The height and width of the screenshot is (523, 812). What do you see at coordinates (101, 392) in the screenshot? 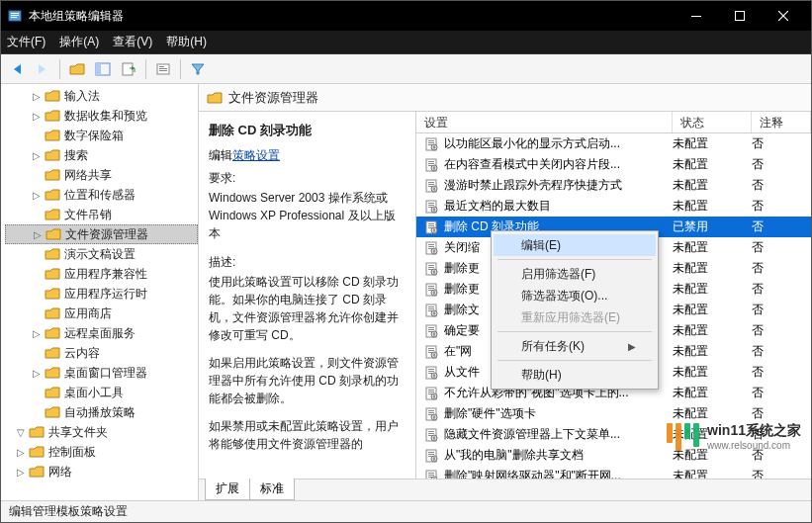
I see `tree-item: 桌面小工具` at bounding box center [101, 392].